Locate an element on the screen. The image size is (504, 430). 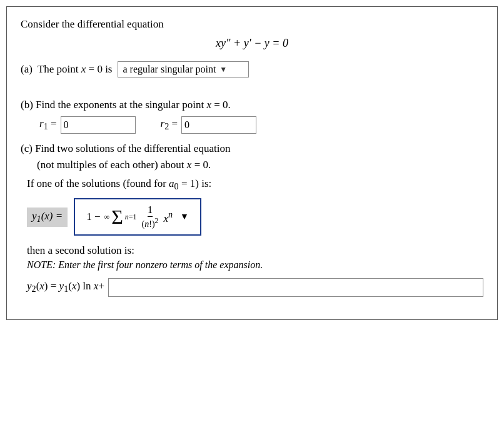
part-b: (b) Find the exponents at the singular p… is located at coordinates (252, 116).